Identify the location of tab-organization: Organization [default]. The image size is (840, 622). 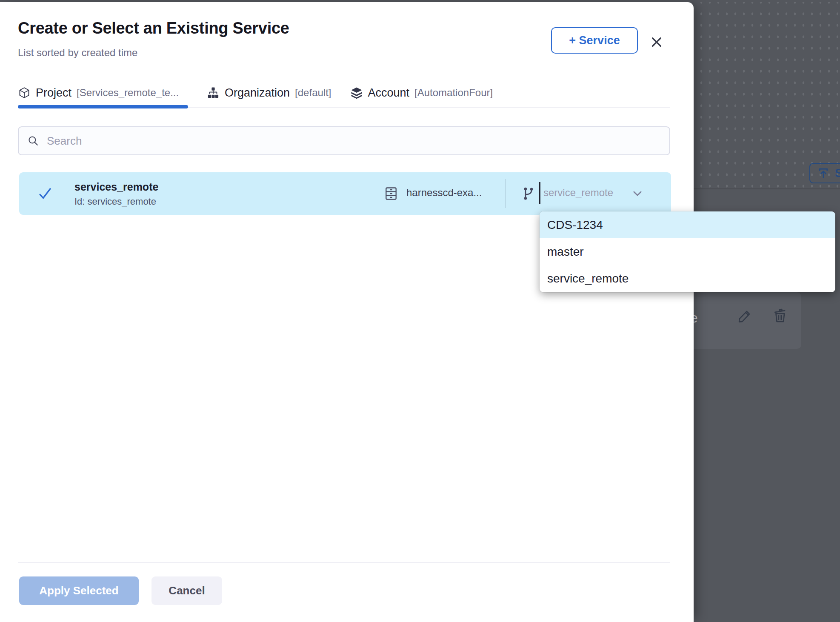
(269, 93).